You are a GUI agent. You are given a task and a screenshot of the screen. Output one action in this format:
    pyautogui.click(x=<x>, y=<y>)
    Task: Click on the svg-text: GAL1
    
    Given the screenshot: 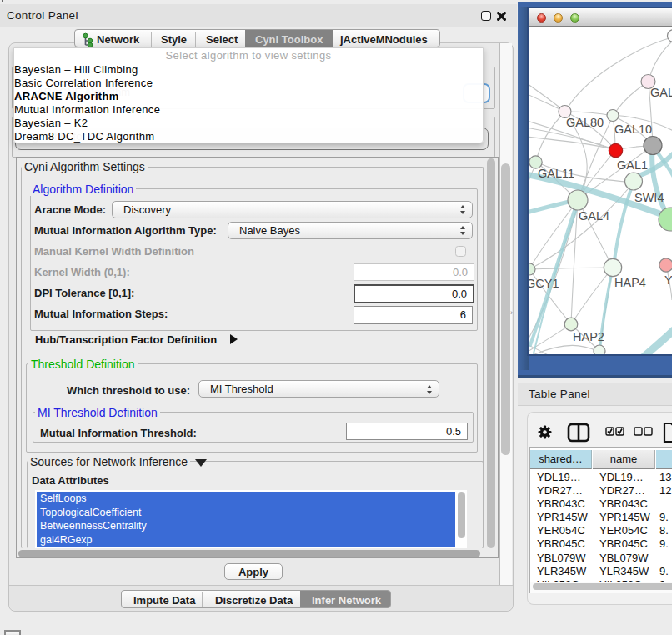 What is the action you would take?
    pyautogui.click(x=632, y=165)
    